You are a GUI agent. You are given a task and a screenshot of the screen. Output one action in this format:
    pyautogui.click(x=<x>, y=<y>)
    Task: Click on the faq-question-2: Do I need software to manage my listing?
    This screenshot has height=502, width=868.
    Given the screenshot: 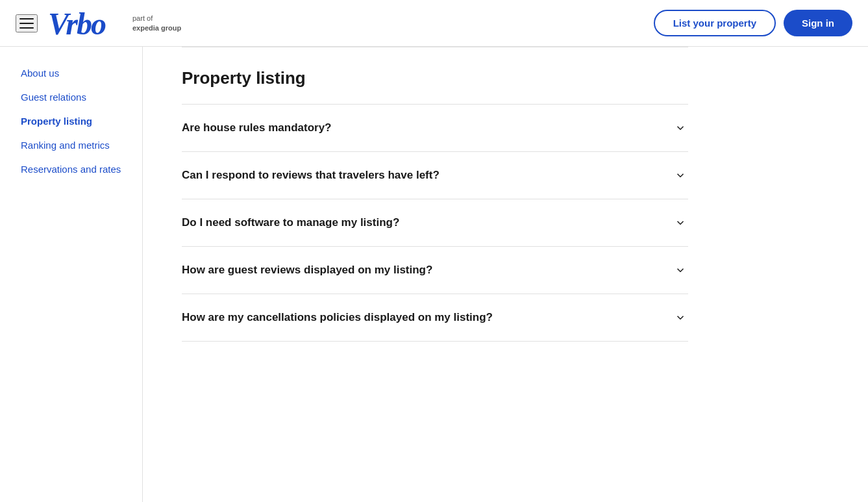 What is the action you would take?
    pyautogui.click(x=435, y=223)
    